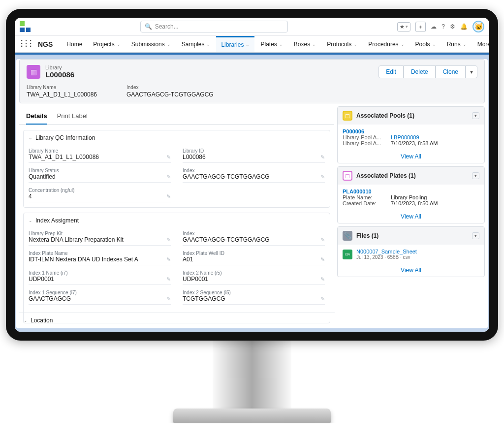  What do you see at coordinates (347, 236) in the screenshot?
I see `files-icon: 📎` at bounding box center [347, 236].